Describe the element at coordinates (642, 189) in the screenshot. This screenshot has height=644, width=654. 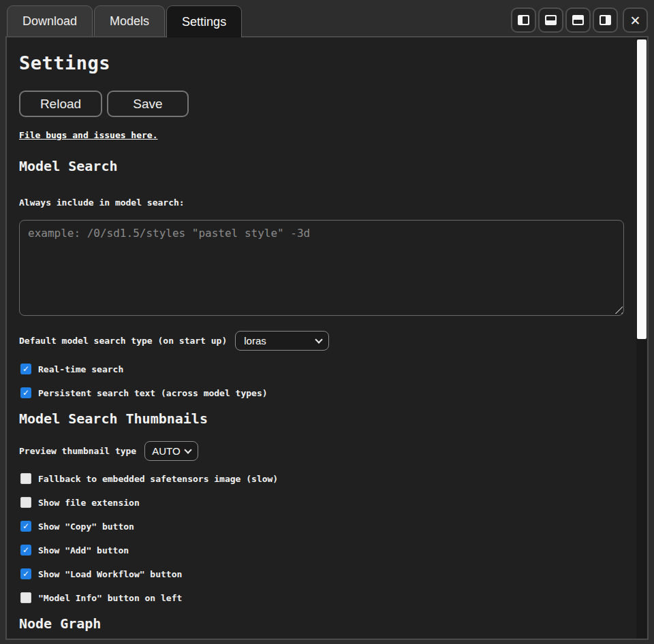
I see `scrollbar-thumb` at that location.